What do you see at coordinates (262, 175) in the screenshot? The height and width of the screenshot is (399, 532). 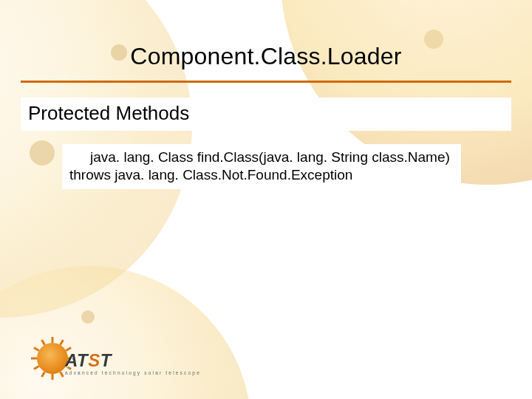 I see `method-signature-line2: throws java. lang. Class.Not.Found.Excep…` at bounding box center [262, 175].